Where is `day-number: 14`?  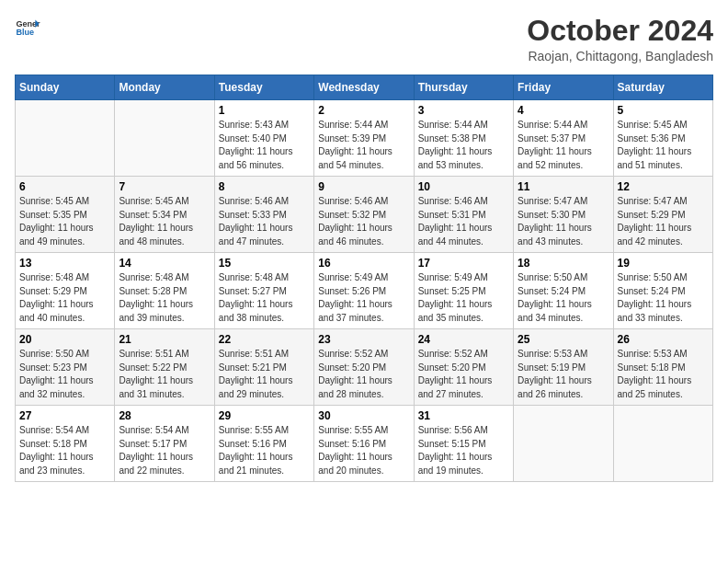 day-number: 14 is located at coordinates (164, 263).